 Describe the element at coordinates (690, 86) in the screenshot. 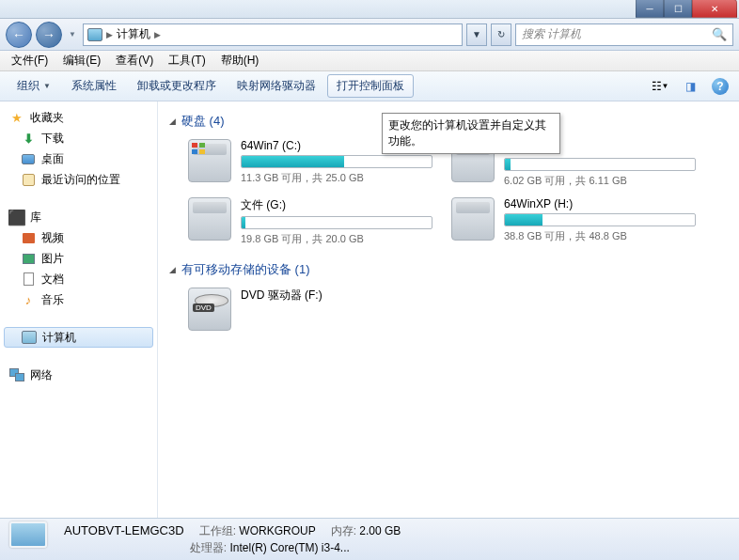

I see `preview-pane-button: ◨` at that location.